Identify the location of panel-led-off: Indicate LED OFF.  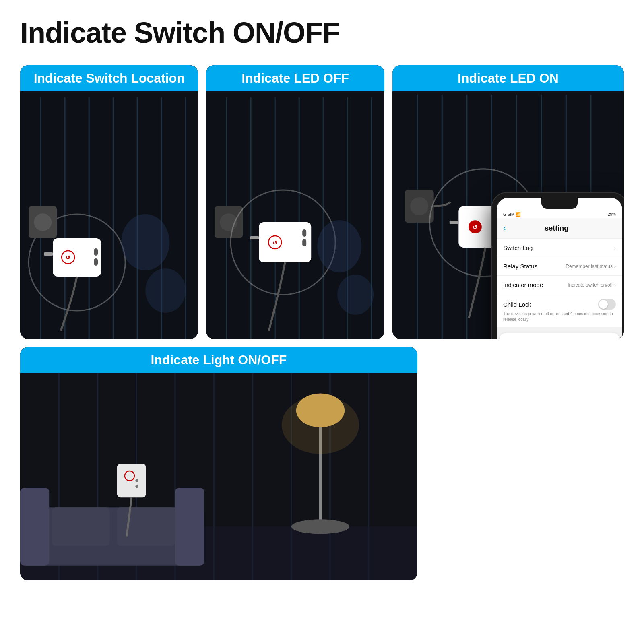
(295, 202).